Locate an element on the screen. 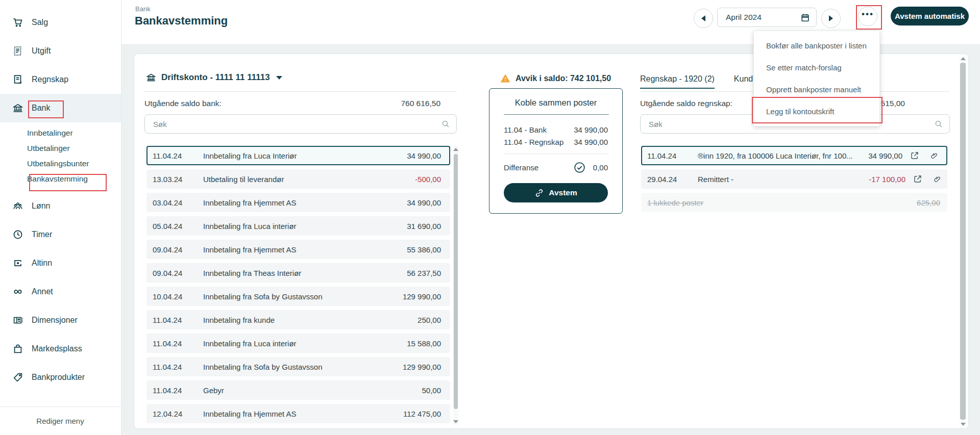 This screenshot has width=980, height=435. sidebar-item-bankprodukter: Bankprodukter is located at coordinates (60, 377).